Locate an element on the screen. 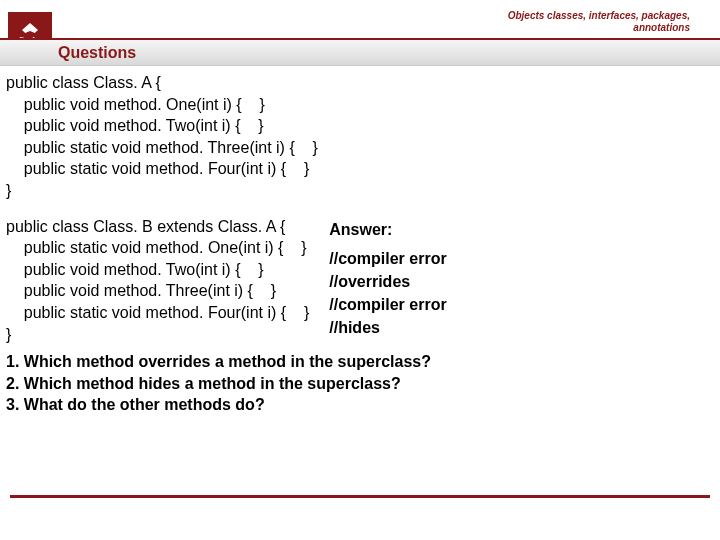  answer-line: //hides is located at coordinates (388, 328).